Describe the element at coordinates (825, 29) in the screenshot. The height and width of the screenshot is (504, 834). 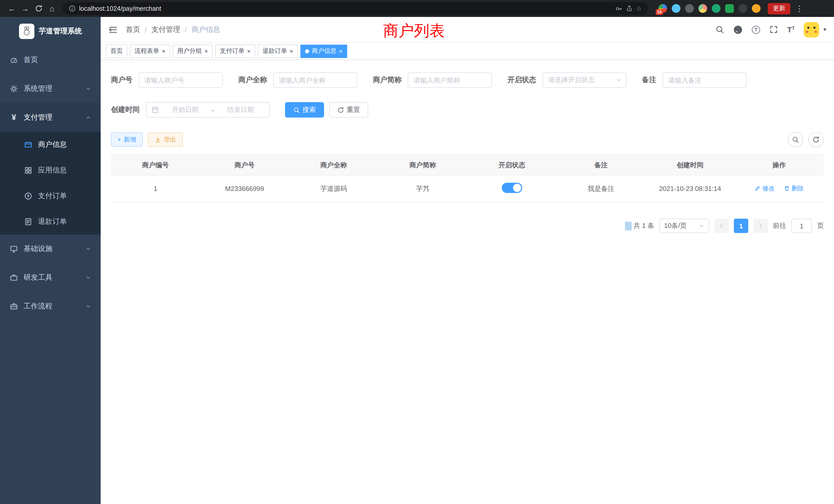
I see `avatar-caret-icon: ▾` at that location.